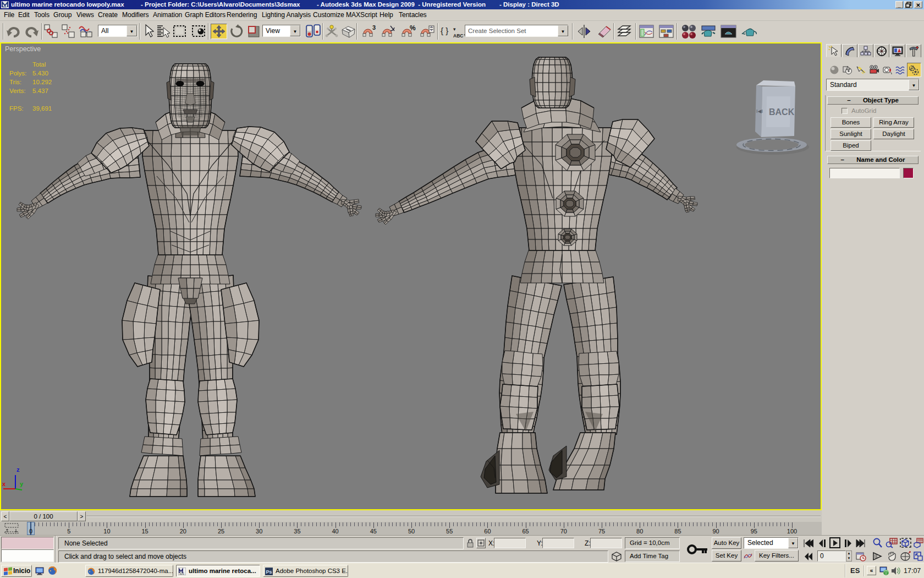 This screenshot has width=924, height=578. What do you see at coordinates (18, 470) in the screenshot?
I see `svg-text: z` at bounding box center [18, 470].